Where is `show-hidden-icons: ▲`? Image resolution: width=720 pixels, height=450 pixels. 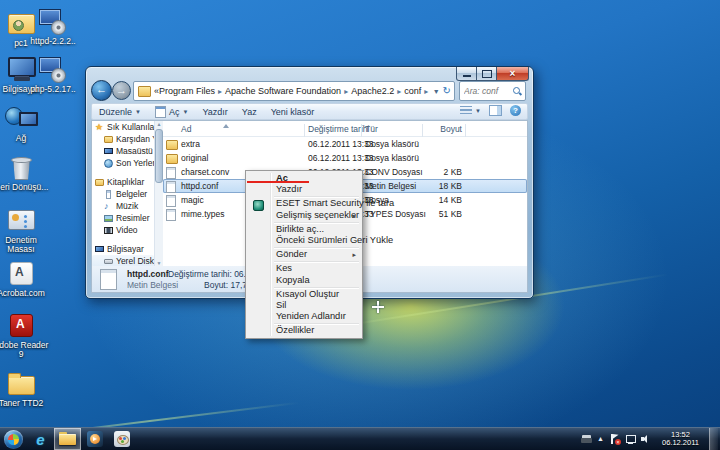
show-hidden-icons: ▲ is located at coordinates (600, 439).